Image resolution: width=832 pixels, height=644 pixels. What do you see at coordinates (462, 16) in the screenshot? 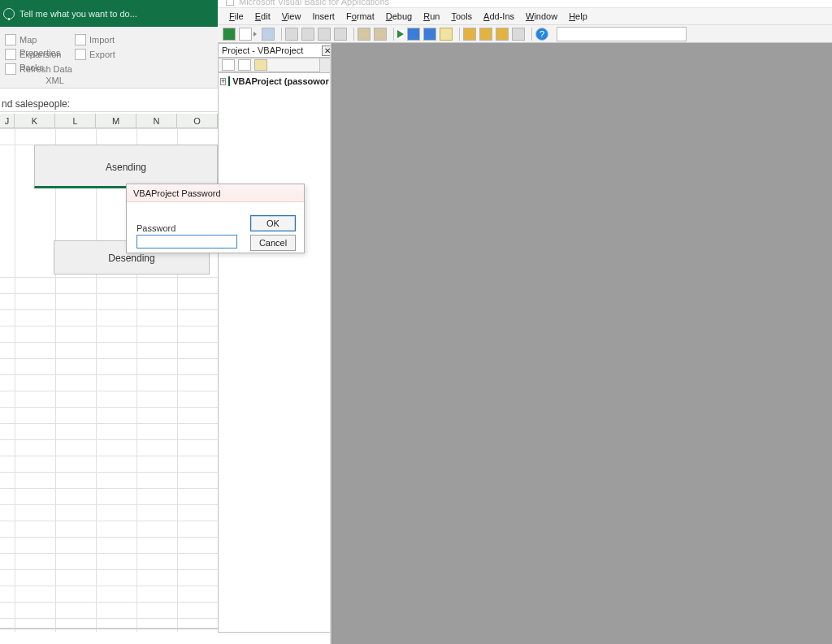
I see `menu-tools: Tools` at bounding box center [462, 16].